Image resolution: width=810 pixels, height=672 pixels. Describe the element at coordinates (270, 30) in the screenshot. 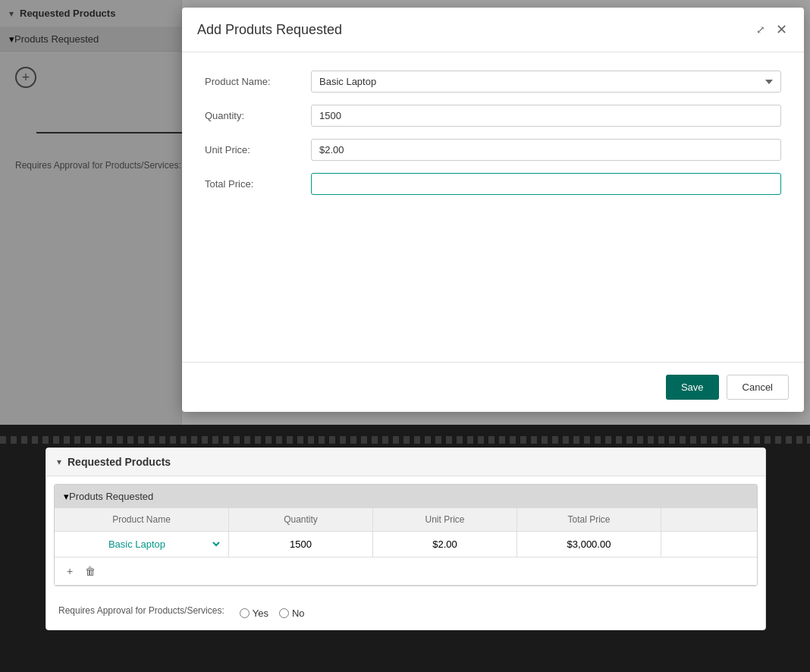

I see `modal-title: Add Produts Requested` at that location.